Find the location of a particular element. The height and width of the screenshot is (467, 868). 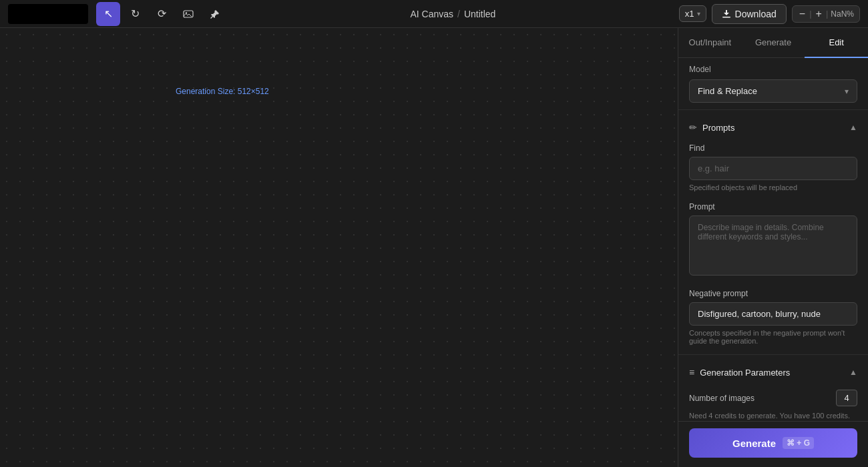

prompt-textarea is located at coordinates (773, 246).